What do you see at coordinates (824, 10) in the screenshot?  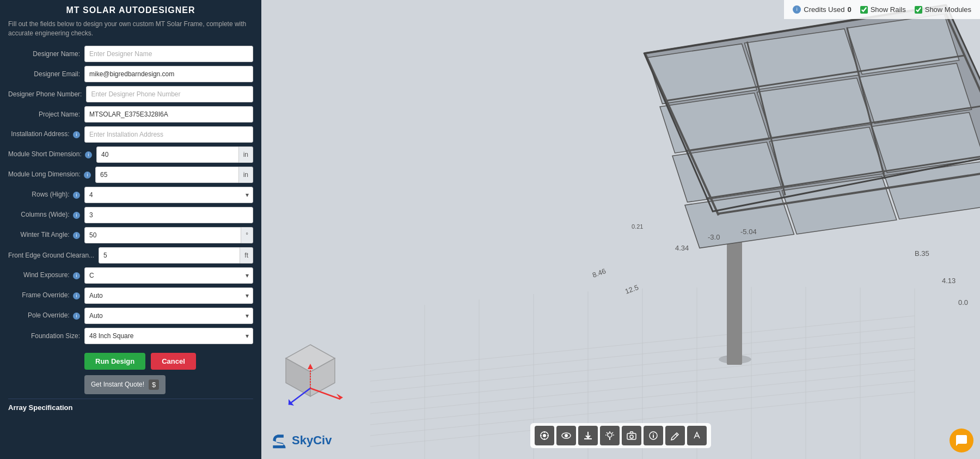 I see `credits-used-label: Credits Used` at bounding box center [824, 10].